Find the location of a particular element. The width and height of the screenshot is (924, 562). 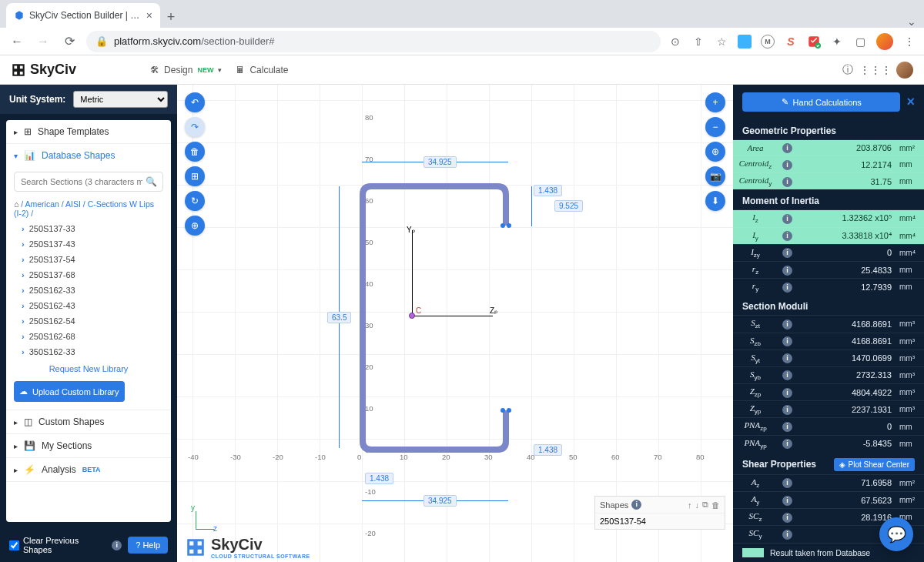

calculator-icon: 🖩 is located at coordinates (240, 70).